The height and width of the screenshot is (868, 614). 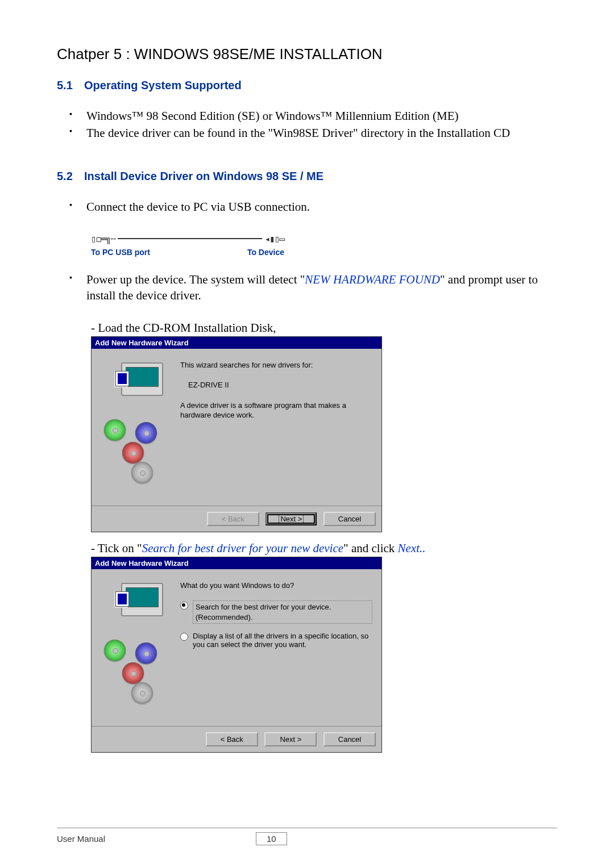 I want to click on wizard-1-body: This wizard searches for new drivers for…, so click(x=237, y=427).